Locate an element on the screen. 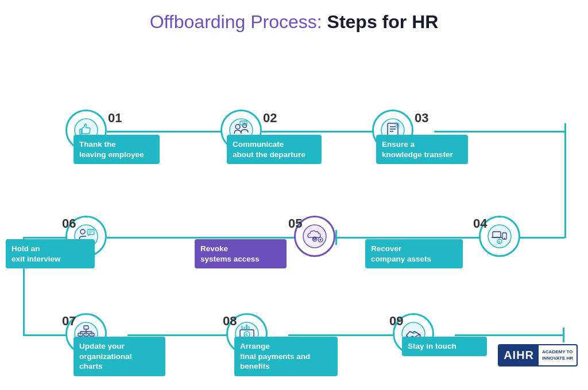 The width and height of the screenshot is (588, 390). step-4-box: Recovercompany assets is located at coordinates (414, 253).